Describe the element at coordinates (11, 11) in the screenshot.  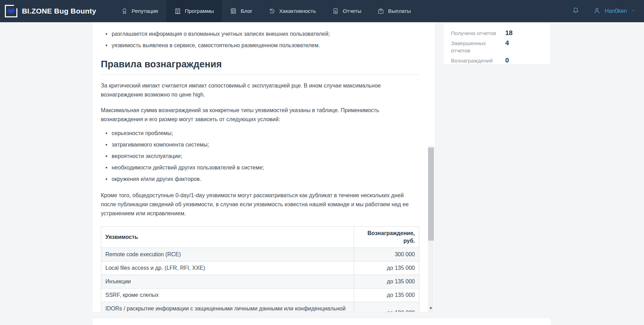
I see `bug-logo-icon` at that location.